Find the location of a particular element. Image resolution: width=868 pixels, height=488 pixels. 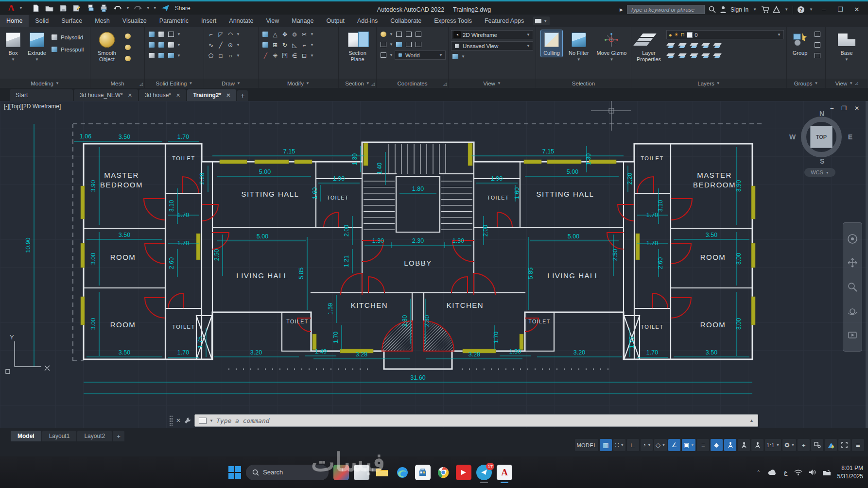

layer-freeze-icon is located at coordinates (682, 46).